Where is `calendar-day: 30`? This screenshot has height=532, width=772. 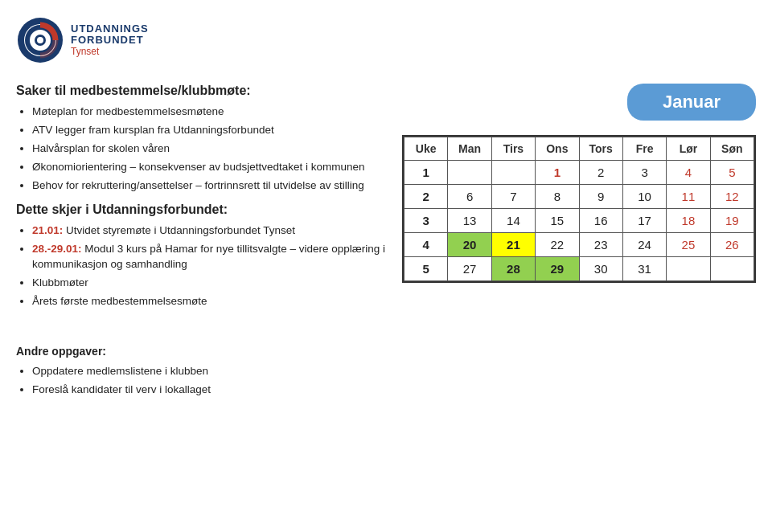
calendar-day: 30 is located at coordinates (601, 269).